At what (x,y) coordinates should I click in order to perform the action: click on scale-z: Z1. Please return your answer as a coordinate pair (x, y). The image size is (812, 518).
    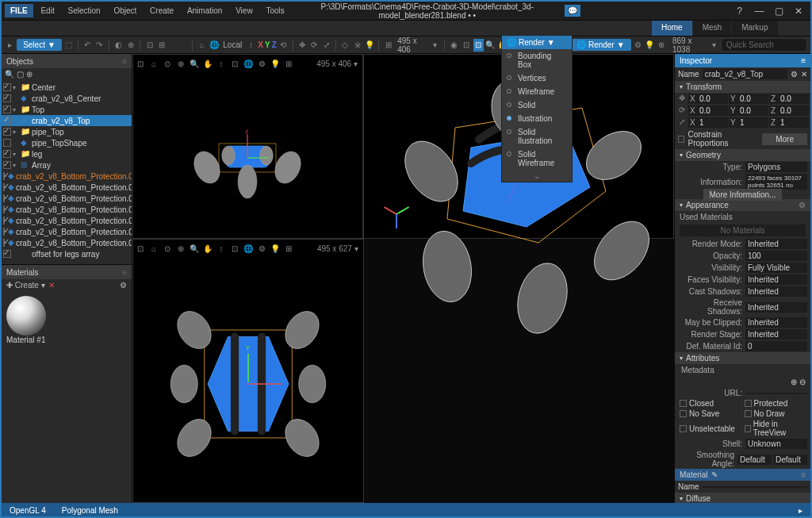
    Looking at the image, I should click on (789, 122).